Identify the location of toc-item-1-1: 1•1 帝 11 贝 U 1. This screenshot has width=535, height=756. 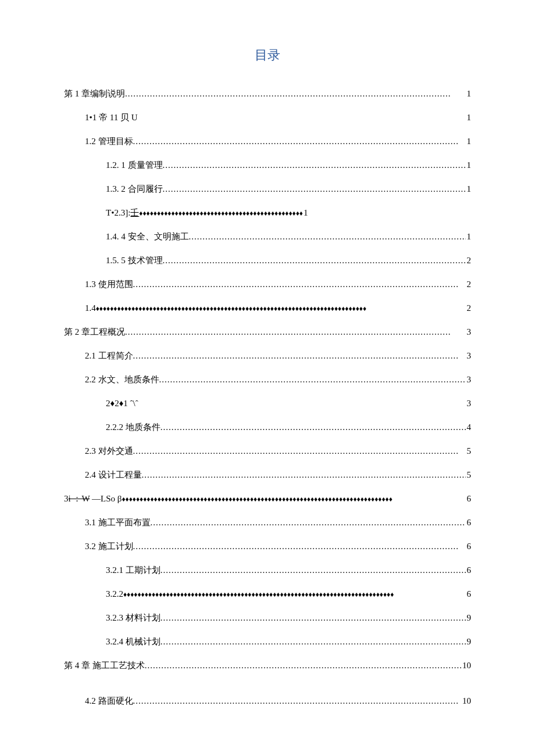
(278, 117).